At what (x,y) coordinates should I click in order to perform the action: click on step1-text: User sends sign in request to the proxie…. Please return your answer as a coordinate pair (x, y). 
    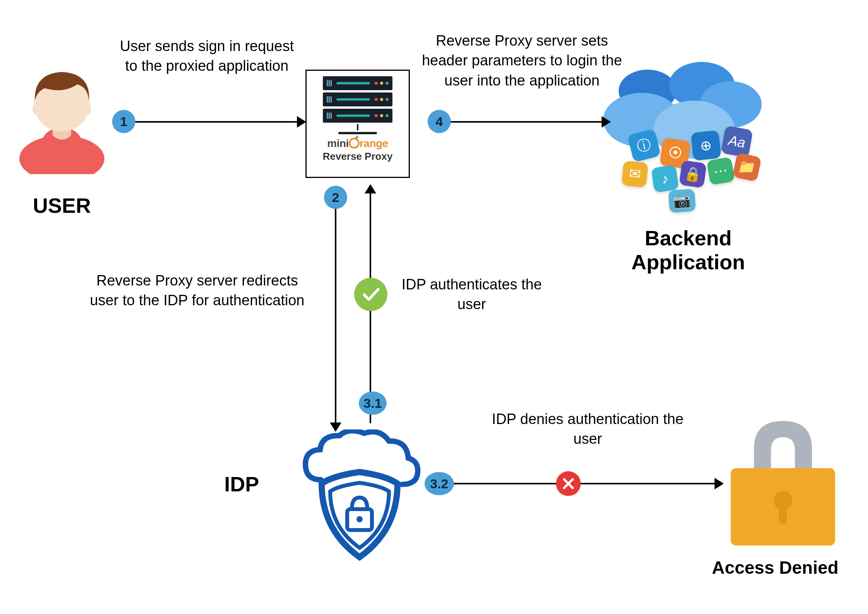
    Looking at the image, I should click on (207, 56).